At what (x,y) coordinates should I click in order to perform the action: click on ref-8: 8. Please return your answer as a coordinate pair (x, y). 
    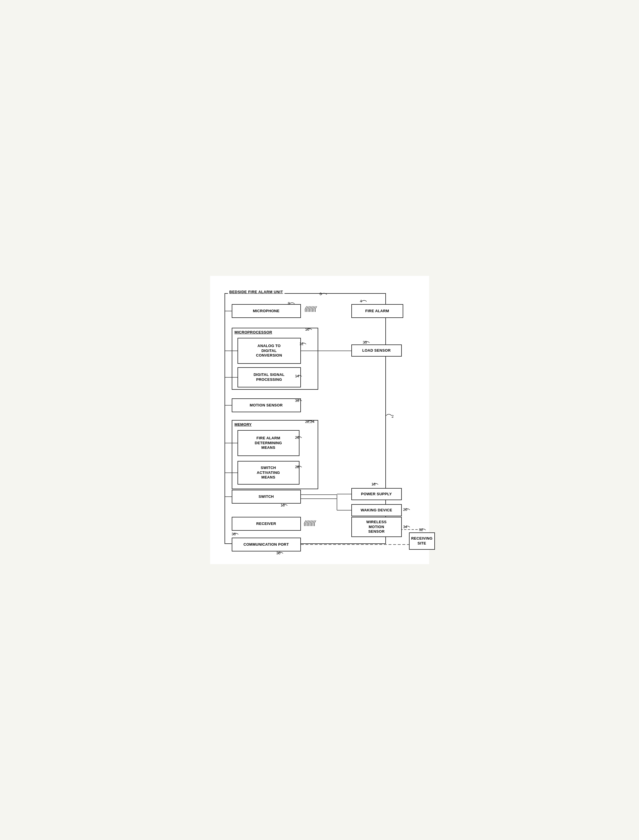
    Looking at the image, I should click on (289, 304).